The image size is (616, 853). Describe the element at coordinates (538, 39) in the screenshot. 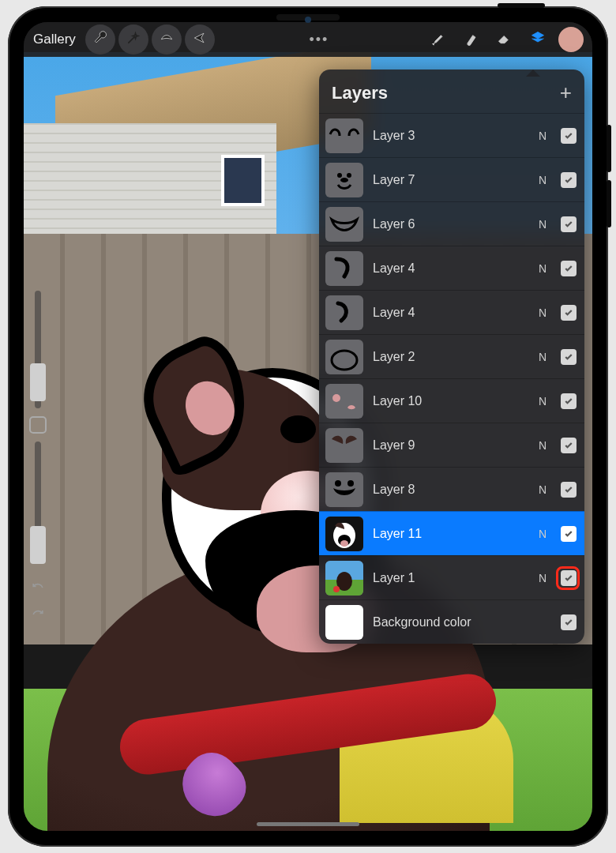

I see `layers-button` at that location.